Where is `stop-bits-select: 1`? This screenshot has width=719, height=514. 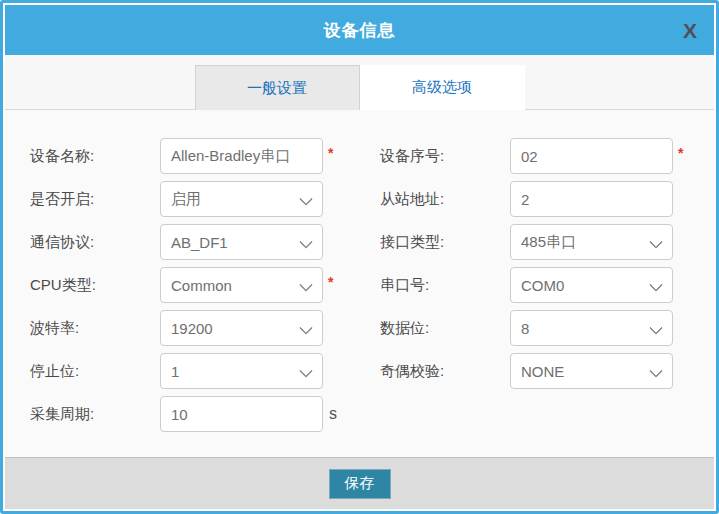 stop-bits-select: 1 is located at coordinates (242, 371).